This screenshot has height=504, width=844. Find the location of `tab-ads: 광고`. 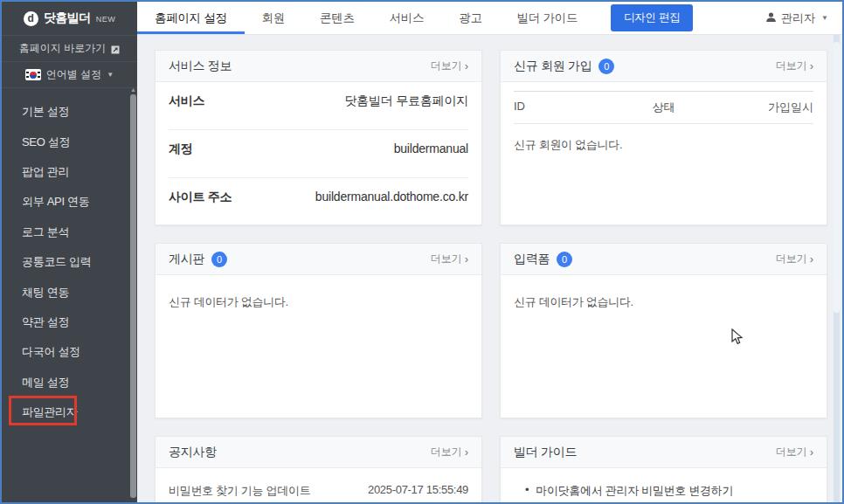

tab-ads: 광고 is located at coordinates (470, 17).